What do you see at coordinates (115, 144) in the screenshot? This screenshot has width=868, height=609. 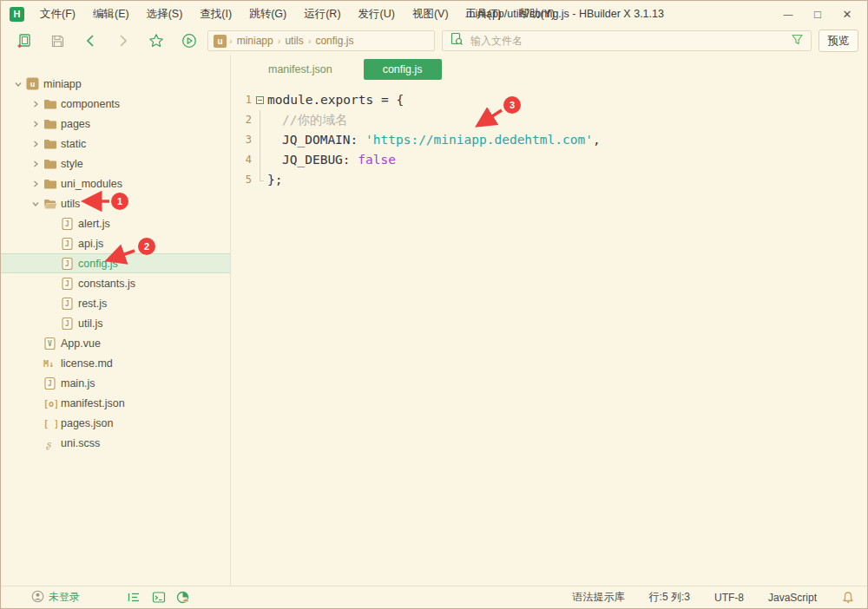 I see `tree-item-static: static` at bounding box center [115, 144].